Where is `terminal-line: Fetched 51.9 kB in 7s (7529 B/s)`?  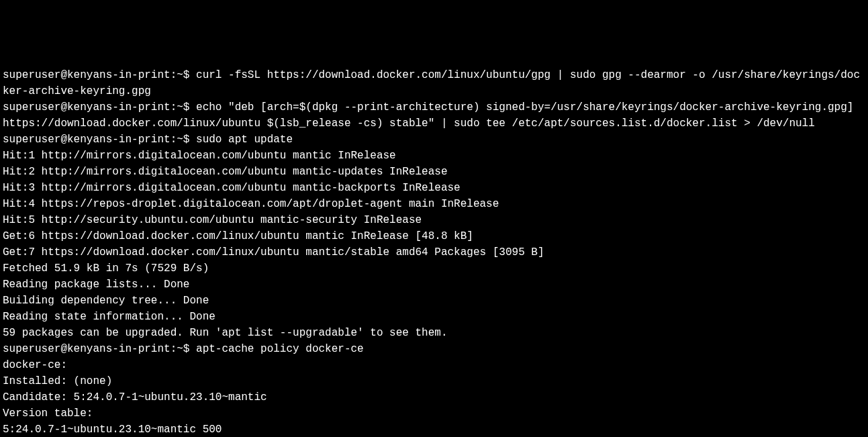
terminal-line: Fetched 51.9 kB in 7s (7529 B/s) is located at coordinates (434, 269).